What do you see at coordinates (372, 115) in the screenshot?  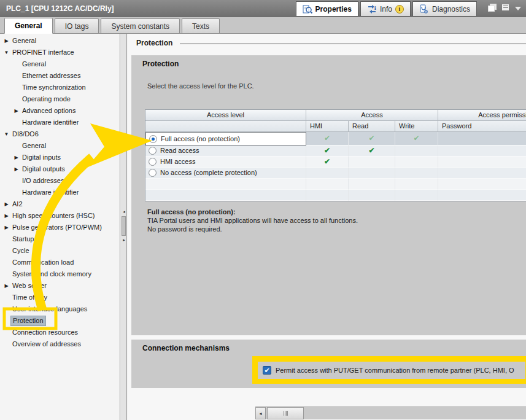 I see `column-header-access: Access` at bounding box center [372, 115].